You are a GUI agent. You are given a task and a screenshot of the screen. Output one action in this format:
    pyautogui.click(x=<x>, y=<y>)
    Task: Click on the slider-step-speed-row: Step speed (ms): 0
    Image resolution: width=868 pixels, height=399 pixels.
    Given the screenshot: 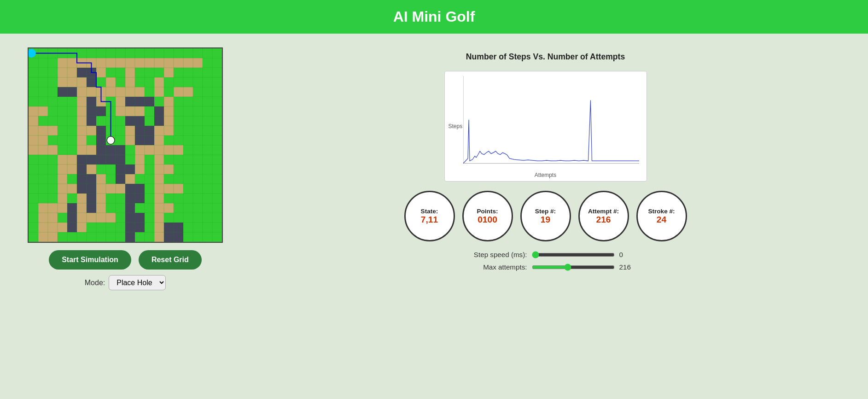 What is the action you would take?
    pyautogui.click(x=546, y=254)
    